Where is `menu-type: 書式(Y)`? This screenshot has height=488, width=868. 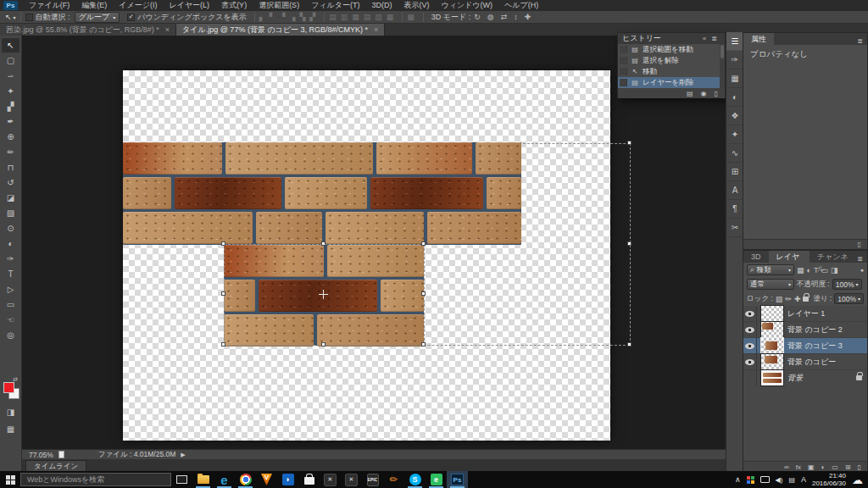
menu-type: 書式(Y) is located at coordinates (234, 5).